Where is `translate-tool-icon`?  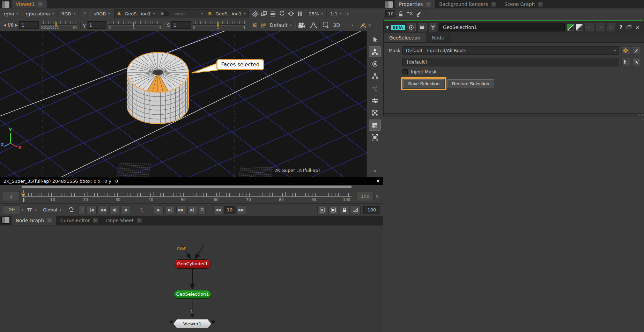 translate-tool-icon is located at coordinates (375, 52).